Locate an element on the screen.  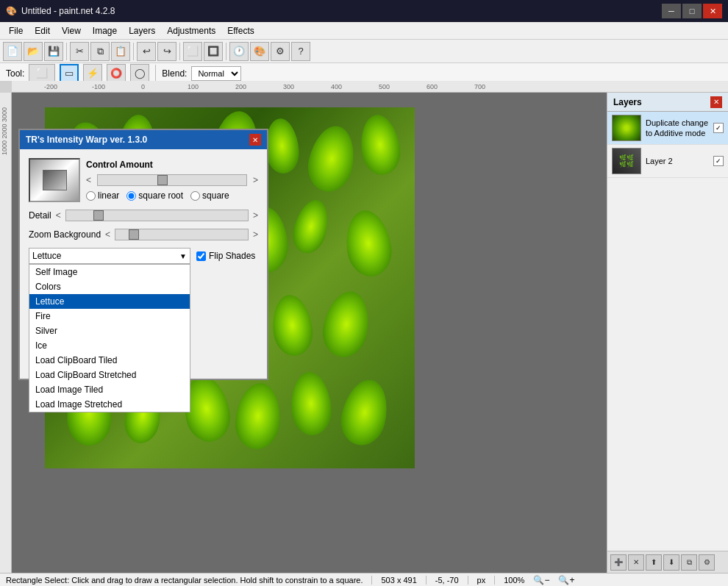
ruler-mark: 100 is located at coordinates (193, 87).